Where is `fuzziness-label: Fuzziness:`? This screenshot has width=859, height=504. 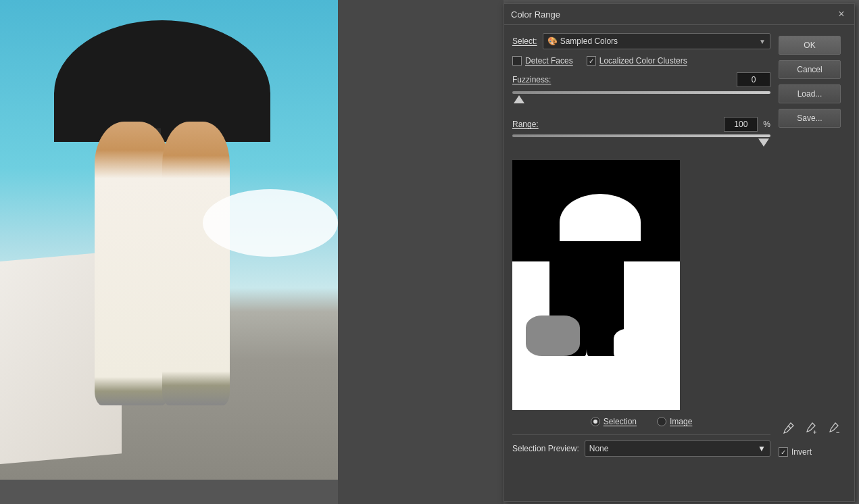
fuzziness-label: Fuzziness: is located at coordinates (531, 80).